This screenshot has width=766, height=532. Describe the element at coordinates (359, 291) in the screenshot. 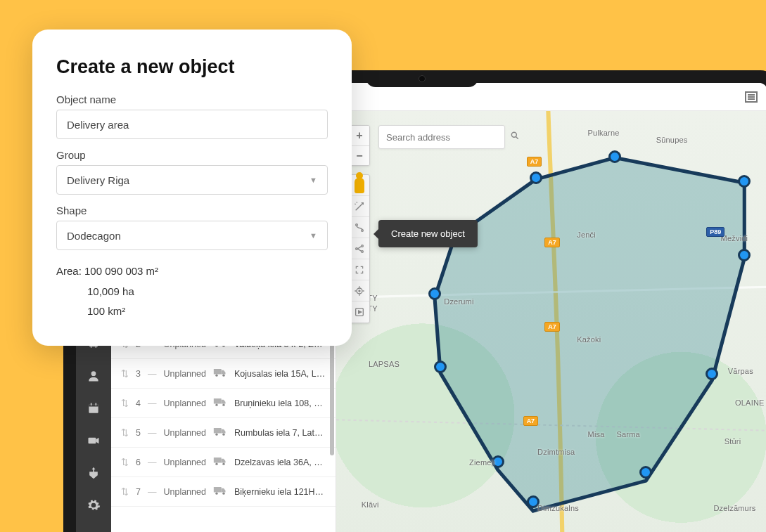

I see `locate-icon` at that location.